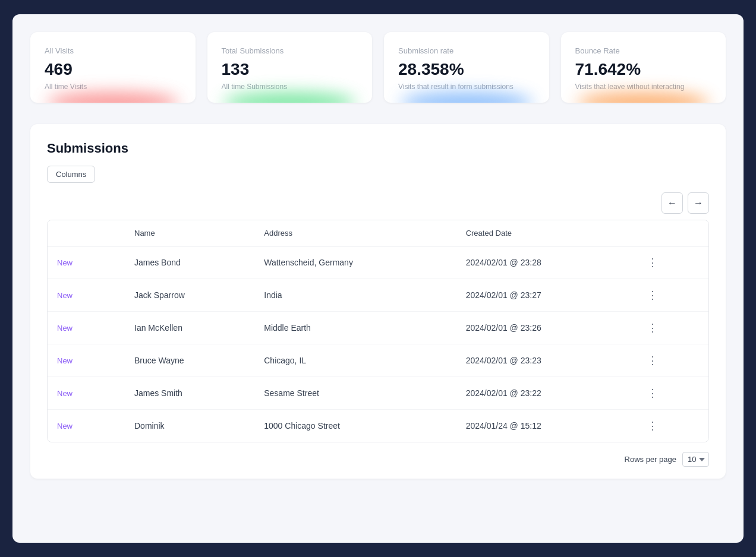 The image size is (756, 557). What do you see at coordinates (644, 87) in the screenshot?
I see `stat-sub-3: Visits that leave without interacting` at bounding box center [644, 87].